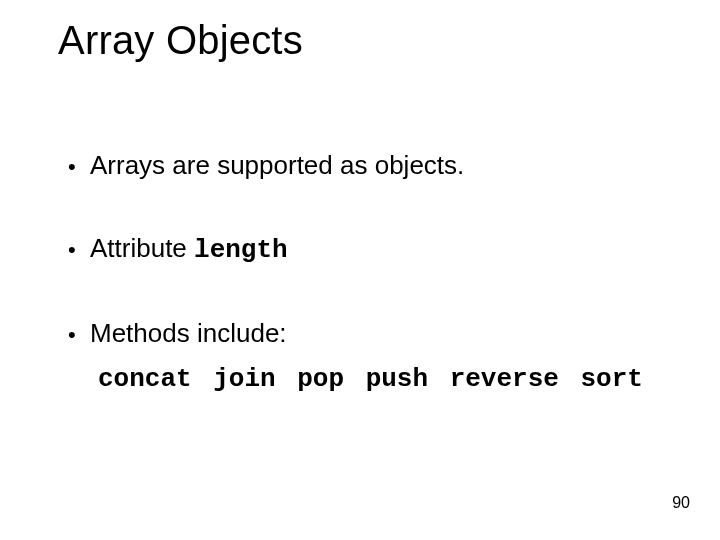 Image resolution: width=720 pixels, height=540 pixels. I want to click on page-number: 90, so click(681, 503).